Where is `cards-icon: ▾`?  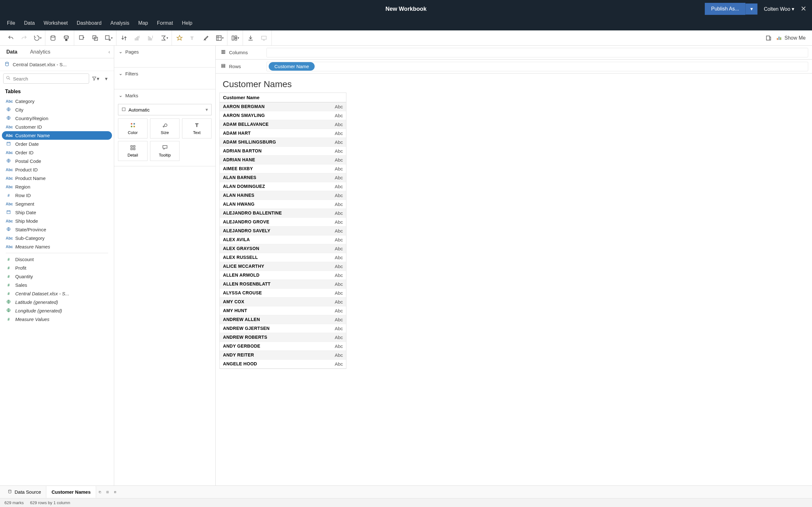
cards-icon: ▾ is located at coordinates (235, 38).